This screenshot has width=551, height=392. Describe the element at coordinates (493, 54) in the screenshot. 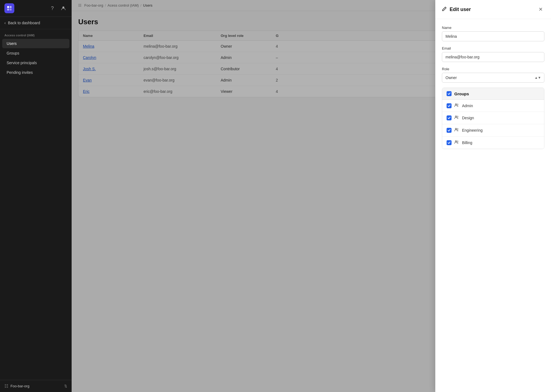

I see `email-form-group: Email` at that location.